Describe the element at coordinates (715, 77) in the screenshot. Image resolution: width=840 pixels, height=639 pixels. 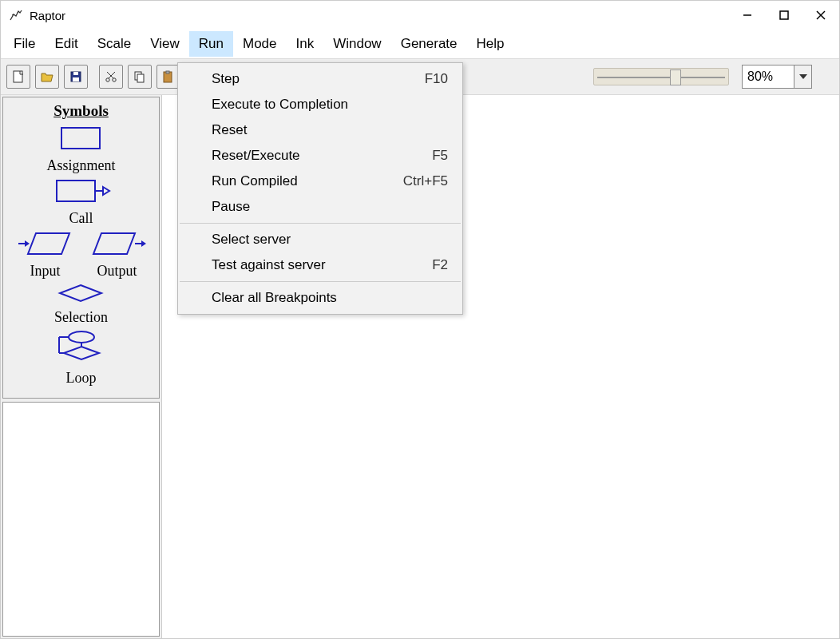
I see `speed-slider-area: 80%` at that location.